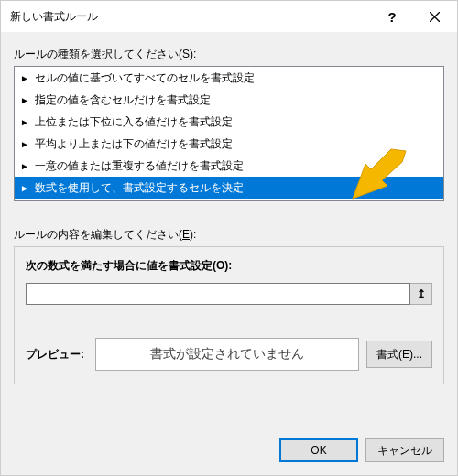 Image resolution: width=458 pixels, height=476 pixels. Describe the element at coordinates (191, 16) in the screenshot. I see `window-title: 新しい書式ルール` at that location.